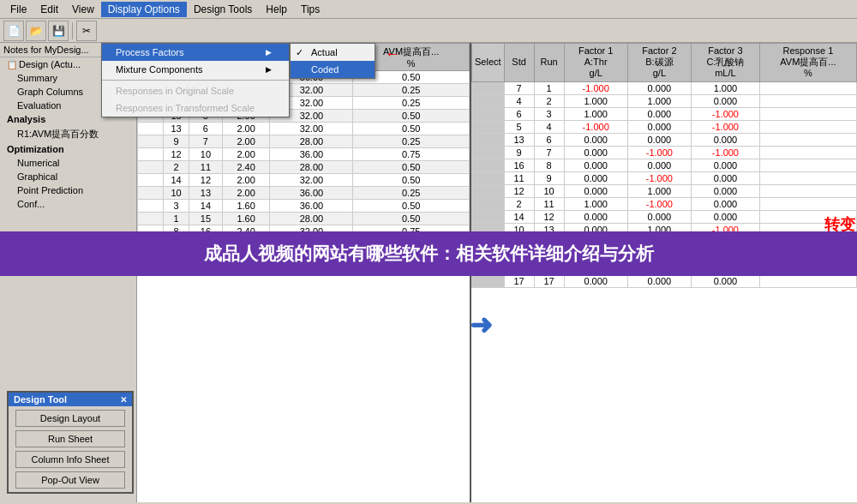  What do you see at coordinates (428, 31) in the screenshot?
I see `toolbar: 📄 📂 💾 ✂` at bounding box center [428, 31].